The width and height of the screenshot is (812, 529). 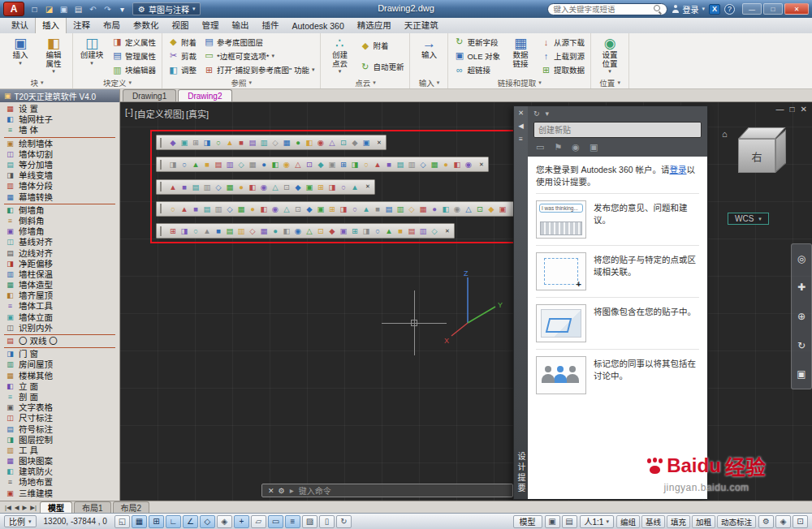 What do you see at coordinates (292, 522) in the screenshot?
I see `lineweight-toggle: ≡` at bounding box center [292, 522].